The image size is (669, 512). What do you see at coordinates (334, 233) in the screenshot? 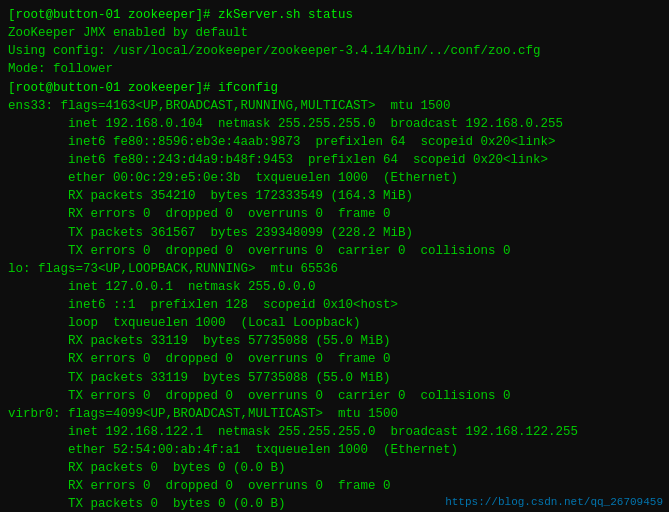
I see `terminal-line: TX packets 361567 bytes 239348099 (228.2…` at bounding box center [334, 233].